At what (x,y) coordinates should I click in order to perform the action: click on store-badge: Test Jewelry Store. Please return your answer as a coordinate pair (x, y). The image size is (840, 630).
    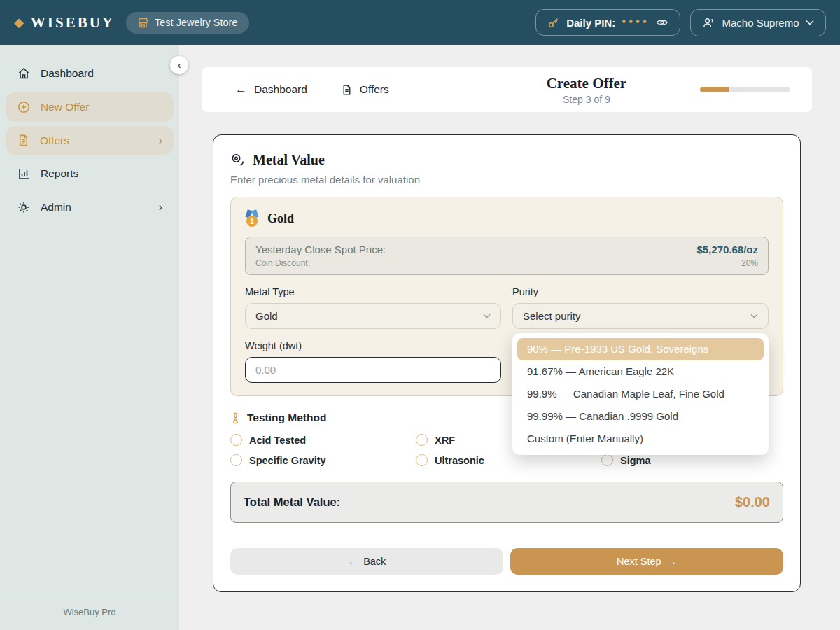
    Looking at the image, I should click on (188, 22).